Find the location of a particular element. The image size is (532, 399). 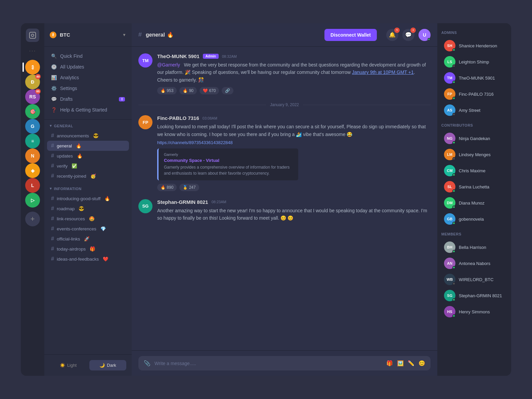

reaction-gold: 🥇 247 is located at coordinates (189, 187).